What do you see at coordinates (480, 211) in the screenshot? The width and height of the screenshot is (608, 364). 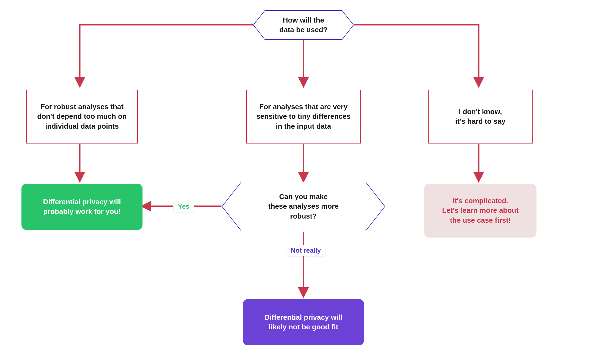 I see `result-complicated: It's complicated. Let's learn more about…` at bounding box center [480, 211].